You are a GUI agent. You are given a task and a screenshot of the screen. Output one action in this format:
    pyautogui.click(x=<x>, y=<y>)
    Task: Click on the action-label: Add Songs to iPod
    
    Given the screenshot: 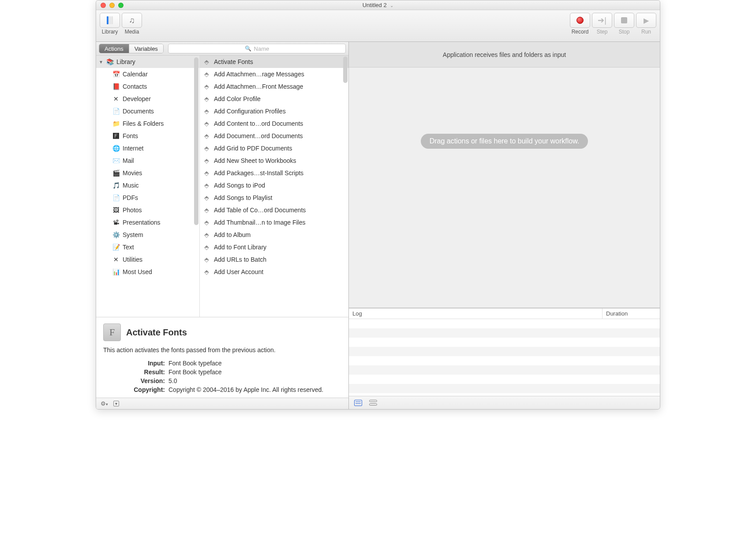 What is the action you would take?
    pyautogui.click(x=240, y=185)
    